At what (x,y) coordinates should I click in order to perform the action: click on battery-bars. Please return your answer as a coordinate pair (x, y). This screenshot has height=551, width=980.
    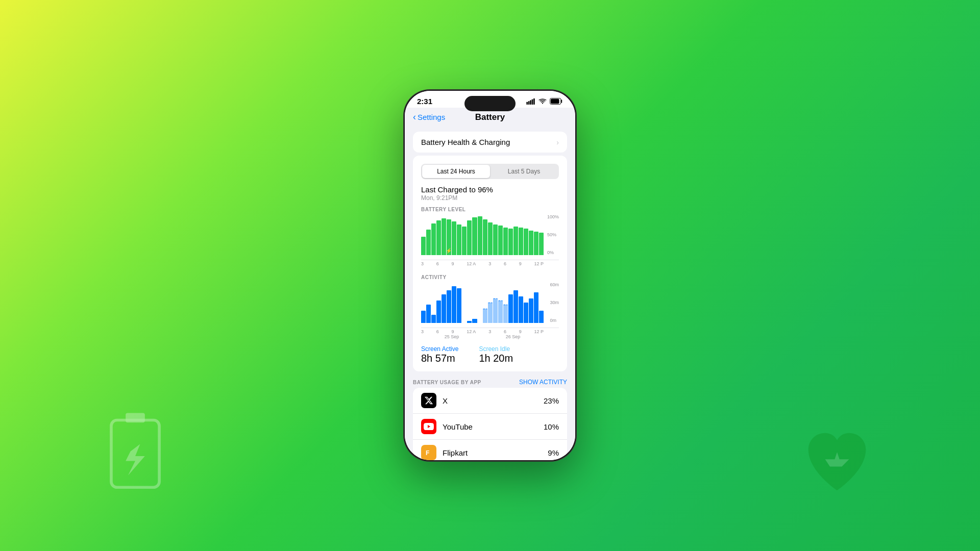
    Looking at the image, I should click on (490, 235).